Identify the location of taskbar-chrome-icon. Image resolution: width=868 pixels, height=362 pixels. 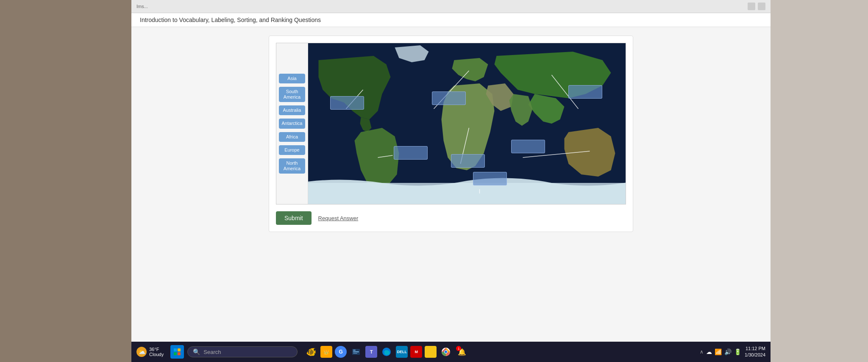
(446, 352).